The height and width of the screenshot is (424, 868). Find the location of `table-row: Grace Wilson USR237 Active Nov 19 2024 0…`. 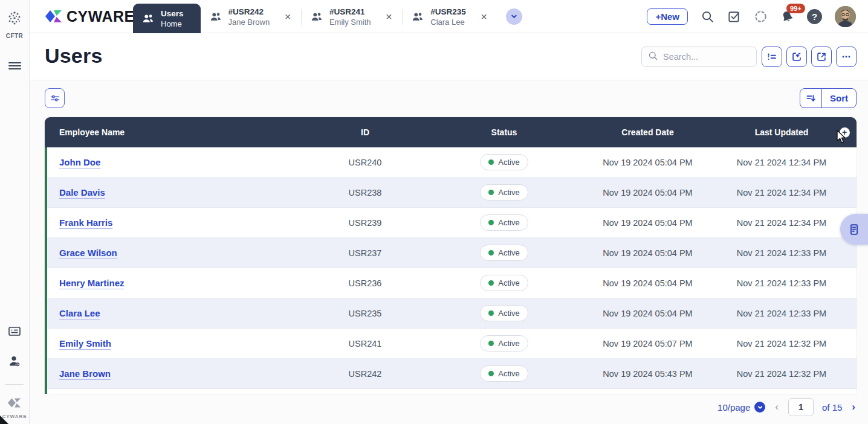

table-row: Grace Wilson USR237 Active Nov 19 2024 0… is located at coordinates (451, 253).